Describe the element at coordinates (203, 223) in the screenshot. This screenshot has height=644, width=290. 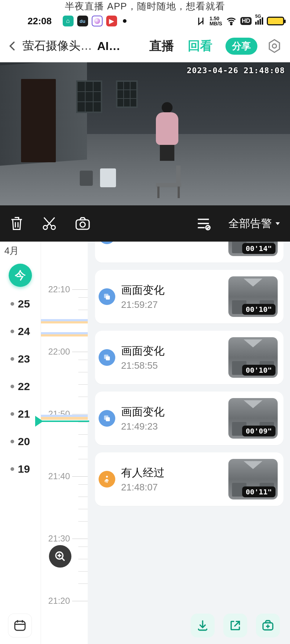
I see `filter-list-button` at that location.